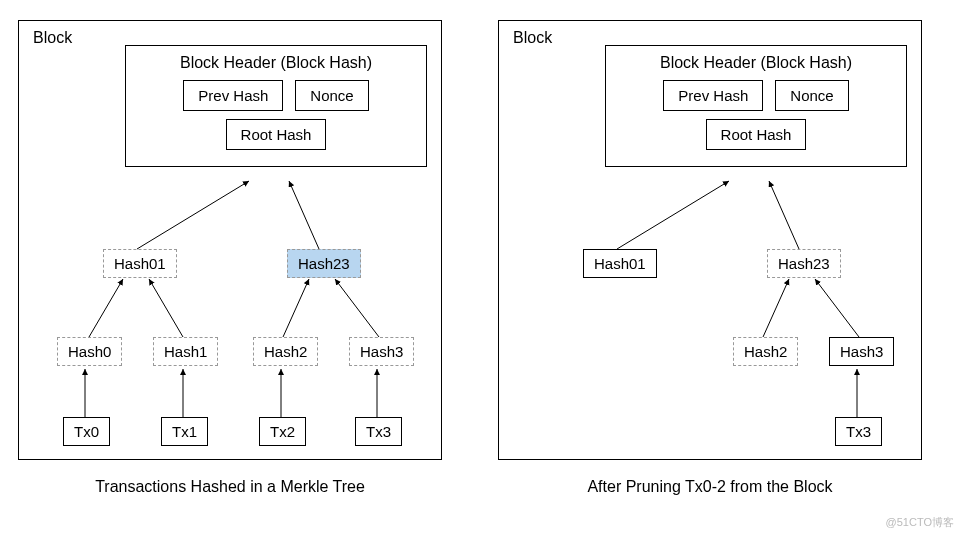 The height and width of the screenshot is (536, 962). Describe the element at coordinates (710, 487) in the screenshot. I see `right-caption: After Pruning Tx0-2 from the Block` at that location.